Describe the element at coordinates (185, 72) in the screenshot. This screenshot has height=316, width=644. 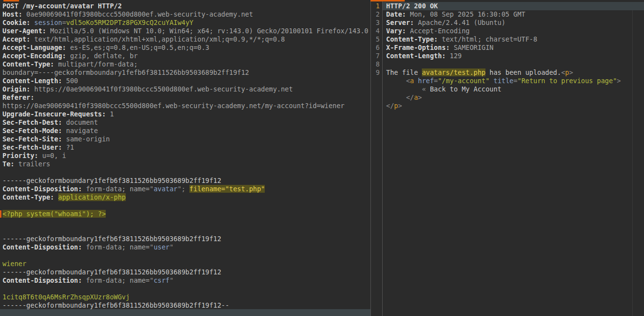
I see `code-line: boundary=----geckoformboundary1fefb6f381…` at that location.